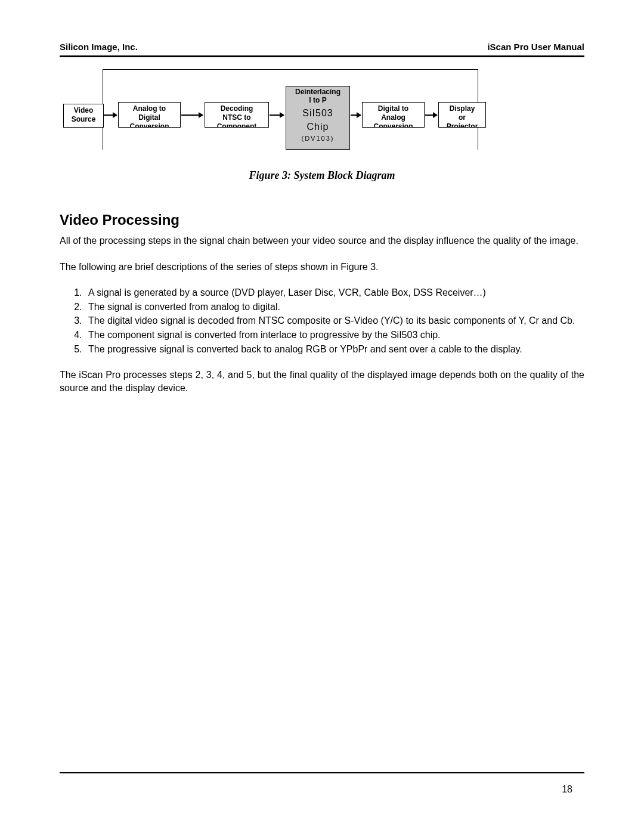 The height and width of the screenshot is (833, 644). Describe the element at coordinates (83, 111) in the screenshot. I see `block-line: Video` at that location.